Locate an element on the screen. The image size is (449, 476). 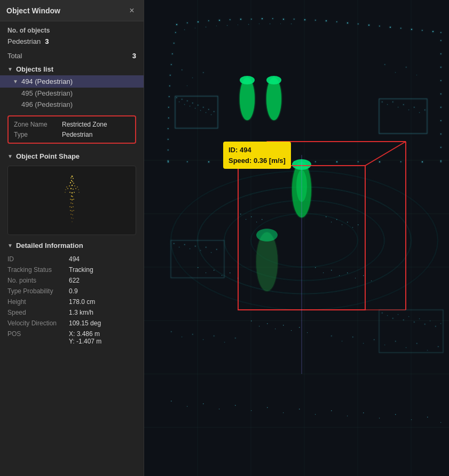
object-point-shape-header: ▼ Object Point Shape is located at coordinates (72, 156).